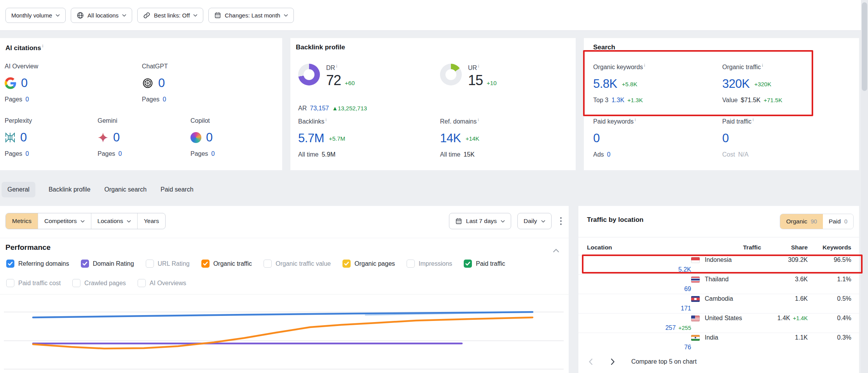 This screenshot has width=868, height=373. Describe the element at coordinates (450, 155) in the screenshot. I see `alltime-label: All time` at that location.